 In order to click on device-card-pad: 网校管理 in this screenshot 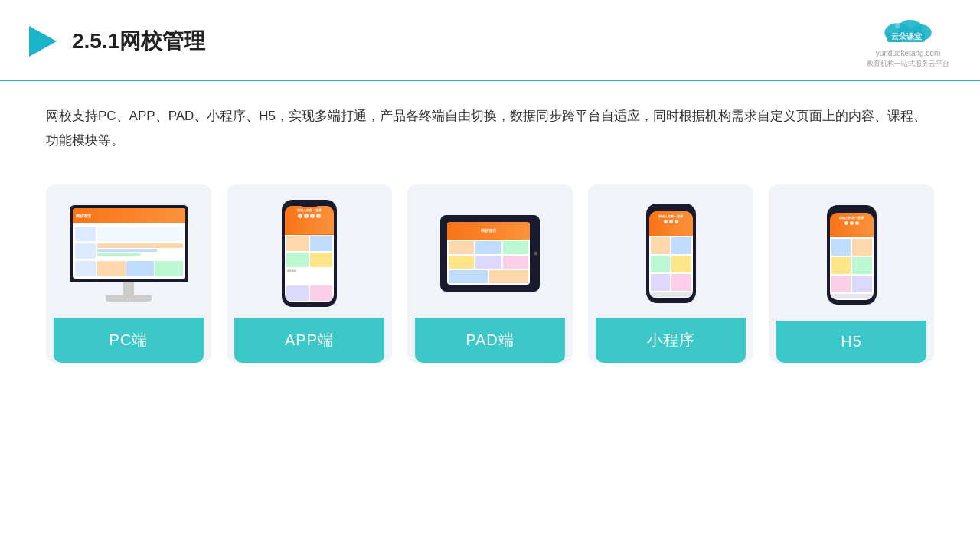, I will do `click(490, 274)`.